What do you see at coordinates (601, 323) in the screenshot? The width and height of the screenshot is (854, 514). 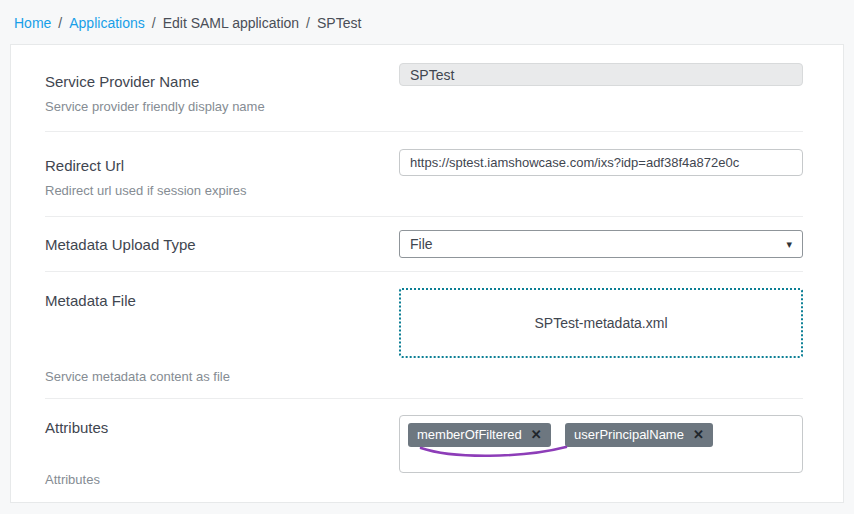 I see `metadata-file-dropzone: SPTest-metadata.xml` at bounding box center [601, 323].